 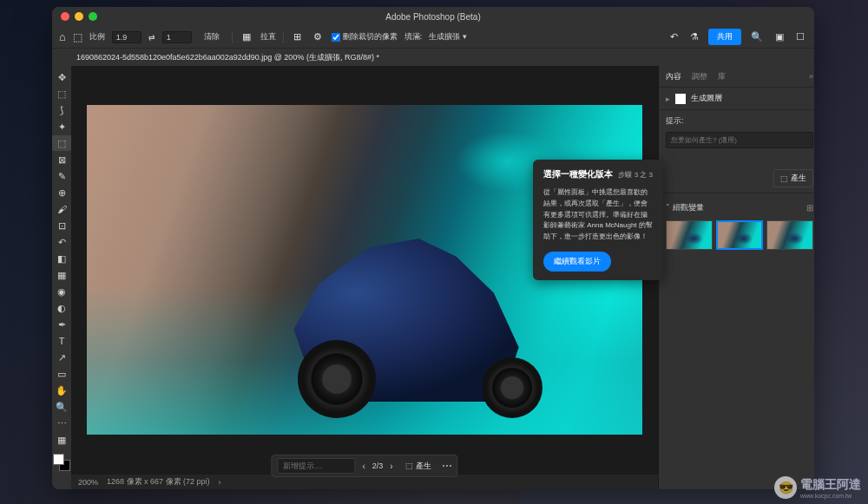 I want to click on layer-thumb-icon, so click(x=681, y=99).